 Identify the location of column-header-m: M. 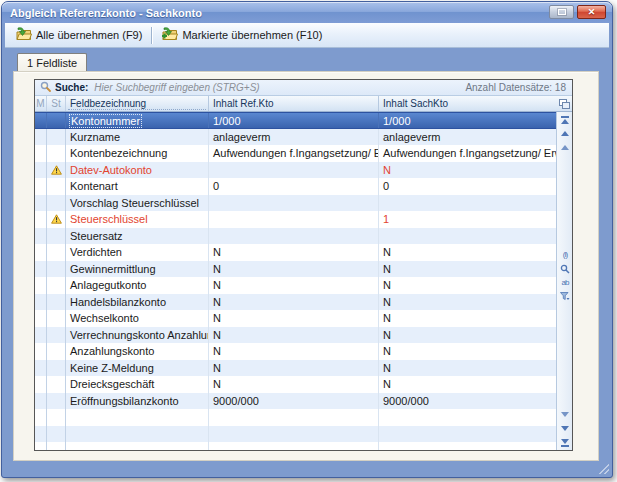
(41, 104).